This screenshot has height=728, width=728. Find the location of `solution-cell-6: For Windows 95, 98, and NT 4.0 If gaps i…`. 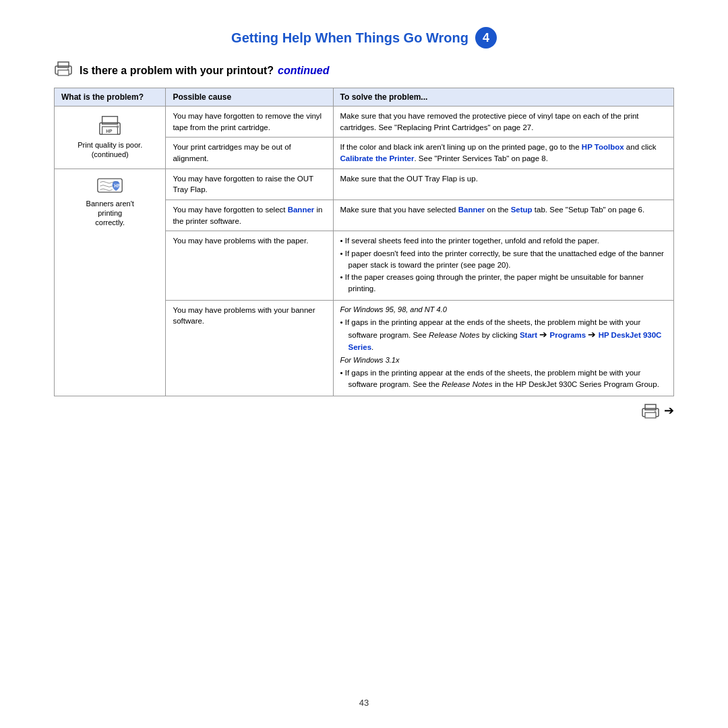

solution-cell-6: For Windows 95, 98, and NT 4.0 If gaps i… is located at coordinates (503, 348).